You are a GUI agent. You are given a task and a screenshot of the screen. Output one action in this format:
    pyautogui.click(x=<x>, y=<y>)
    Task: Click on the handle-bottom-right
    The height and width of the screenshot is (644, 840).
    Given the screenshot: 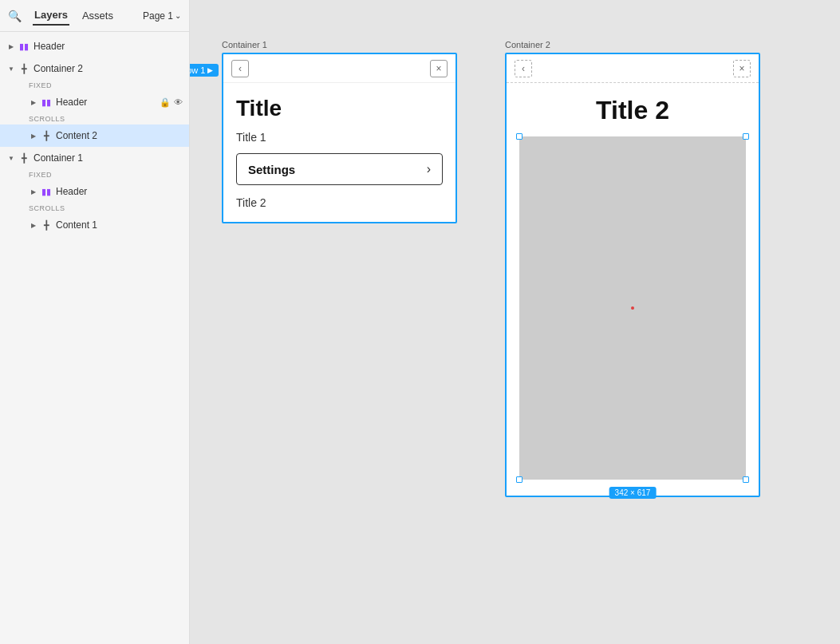 What is the action you would take?
    pyautogui.click(x=746, y=480)
    